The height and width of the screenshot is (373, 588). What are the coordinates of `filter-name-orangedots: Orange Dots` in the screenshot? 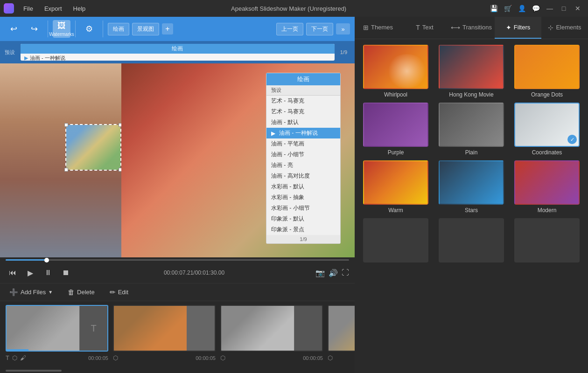 It's located at (547, 95).